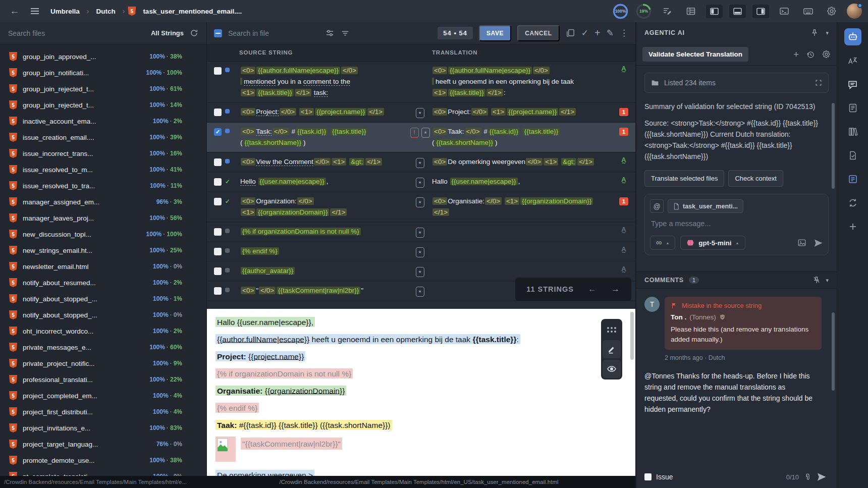  Describe the element at coordinates (103, 266) in the screenshot. I see `file-list-item: 5newsletter_email.html100%·0%` at that location.